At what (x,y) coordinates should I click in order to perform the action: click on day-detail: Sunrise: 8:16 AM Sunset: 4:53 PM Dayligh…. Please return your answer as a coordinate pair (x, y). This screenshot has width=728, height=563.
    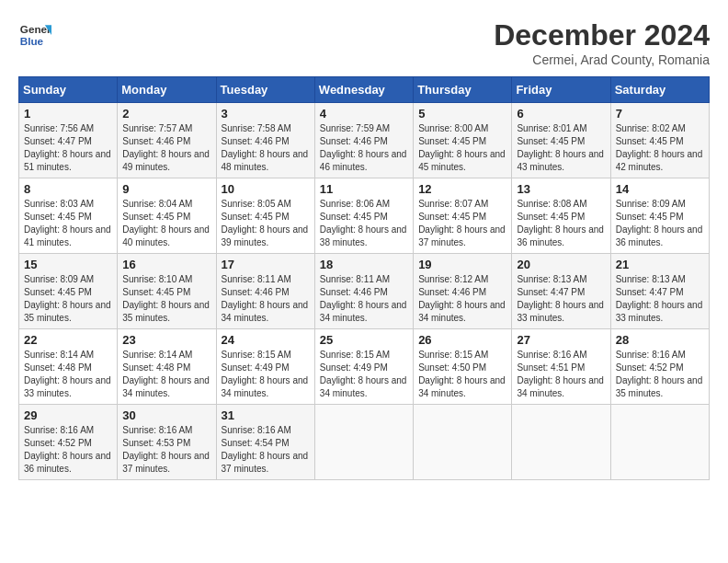
    Looking at the image, I should click on (166, 450).